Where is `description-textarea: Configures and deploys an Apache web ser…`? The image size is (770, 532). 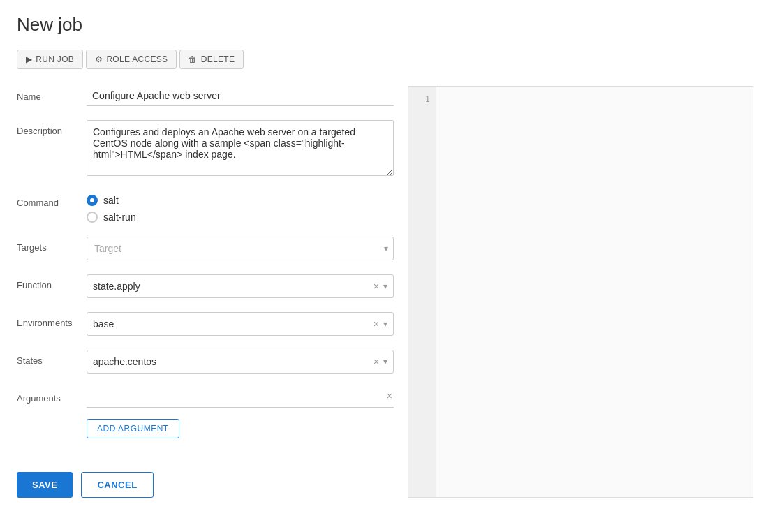 description-textarea: Configures and deploys an Apache web ser… is located at coordinates (240, 148).